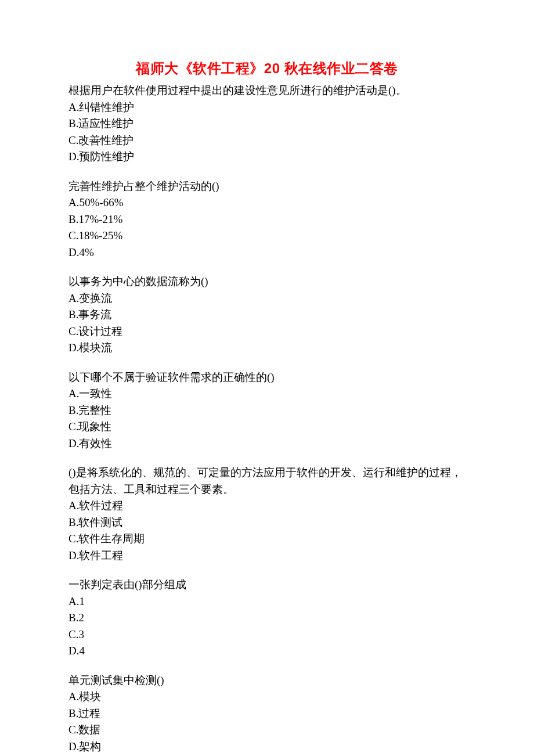 The image size is (534, 756). What do you see at coordinates (267, 556) in the screenshot?
I see `question-option: D.软件工程` at bounding box center [267, 556].